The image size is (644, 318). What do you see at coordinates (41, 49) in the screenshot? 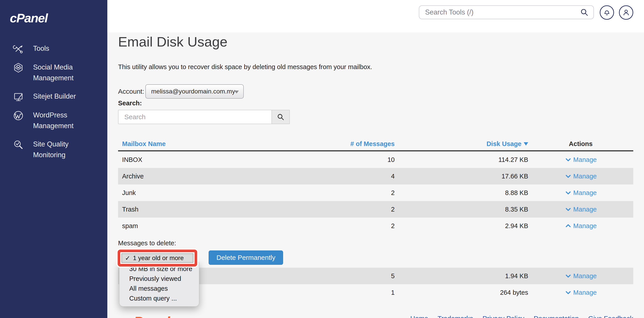
I see `sidebar-item-label: Tools` at bounding box center [41, 49].